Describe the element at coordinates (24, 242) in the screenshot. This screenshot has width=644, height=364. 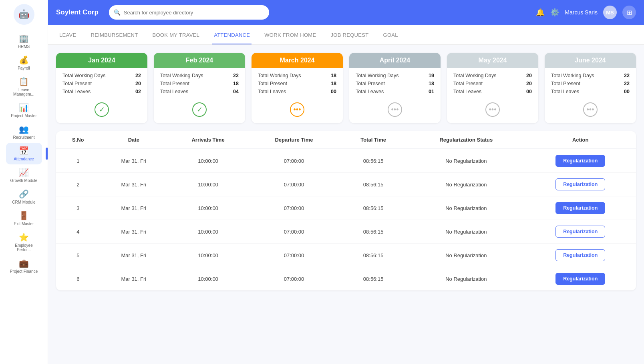
I see `sidebar-item-employee-perf: ⭐ Employee Perfor...` at that location.